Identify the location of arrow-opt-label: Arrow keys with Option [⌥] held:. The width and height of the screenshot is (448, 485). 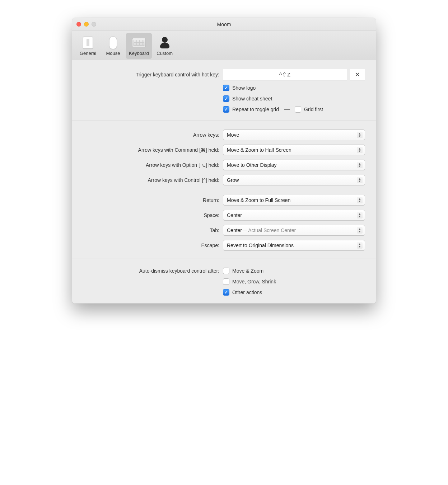
(153, 165).